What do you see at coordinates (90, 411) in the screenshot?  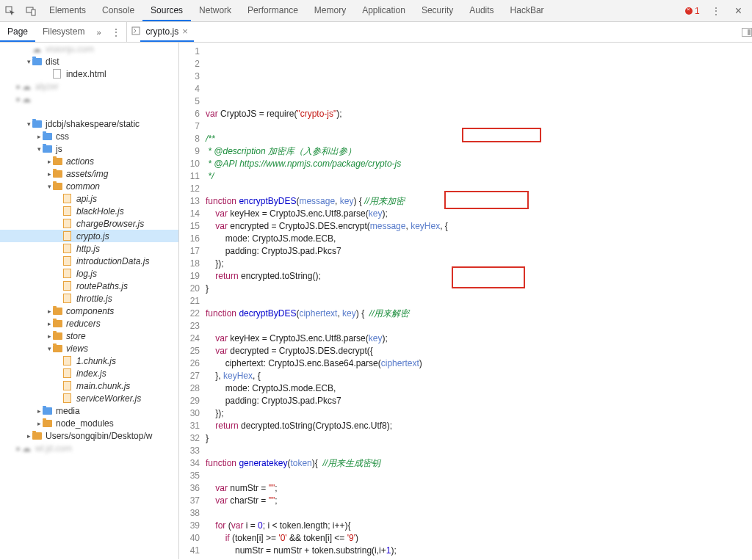 I see `tree-row: ▸media` at bounding box center [90, 411].